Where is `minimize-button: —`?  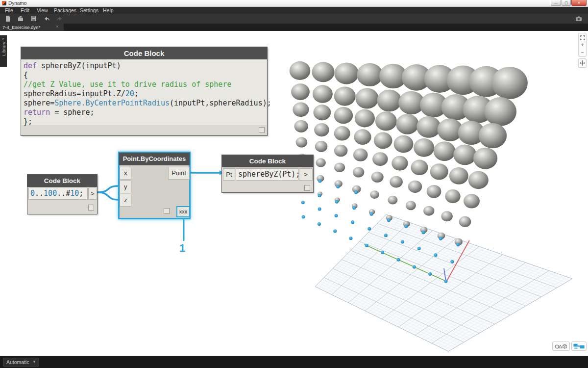 minimize-button: — is located at coordinates (556, 3).